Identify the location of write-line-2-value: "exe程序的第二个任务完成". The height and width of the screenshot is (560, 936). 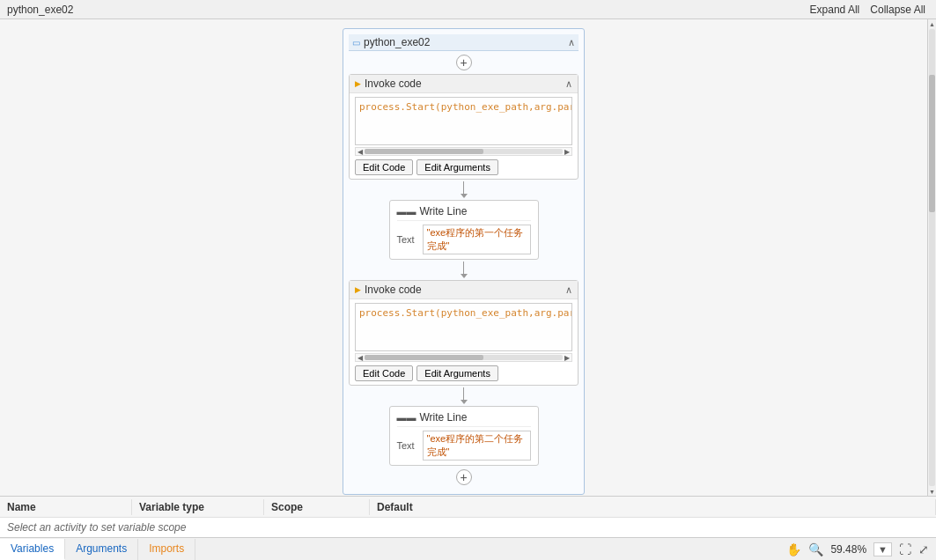
(477, 446).